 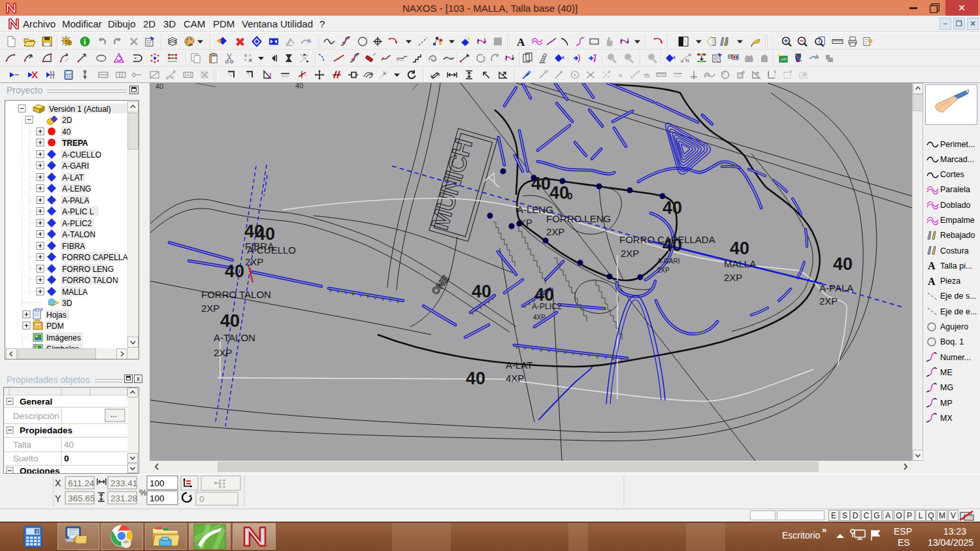 What do you see at coordinates (958, 235) in the screenshot?
I see `svg-text: Rebajado` at bounding box center [958, 235].